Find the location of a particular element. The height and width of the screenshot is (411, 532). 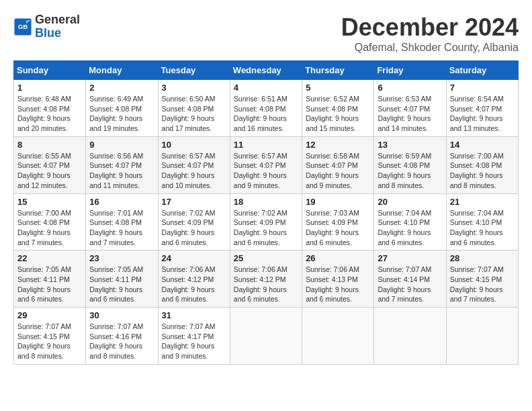

day-info: Sunrise: 7:00 AMSunset: 4:08 PMDaylight:… is located at coordinates (482, 171).